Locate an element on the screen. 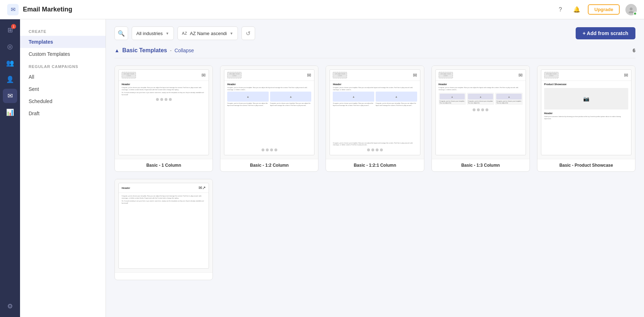 This screenshot has width=644, height=317. mini-email-121col: UPLOAD YOUR LOGO ✉ Header Congrats, you'… is located at coordinates (375, 112).